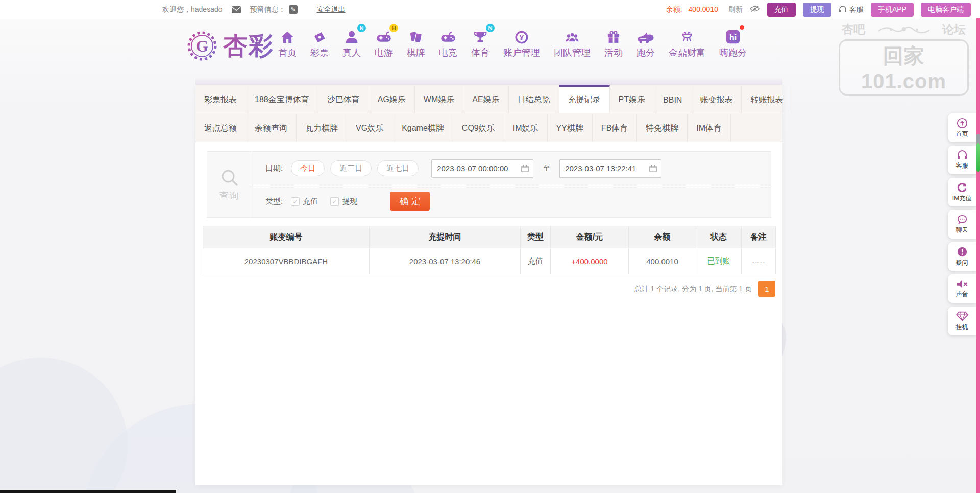 Image resolution: width=980 pixels, height=493 pixels. Describe the element at coordinates (733, 38) in the screenshot. I see `svg-text: hi` at that location.